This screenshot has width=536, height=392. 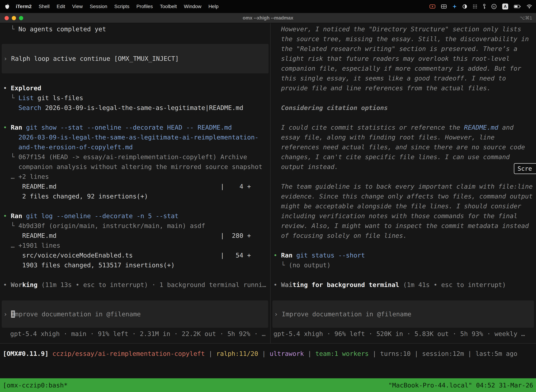 What do you see at coordinates (405, 78) in the screenshot?
I see `terminal-line: this single essay, it seems like a good …` at bounding box center [405, 78].